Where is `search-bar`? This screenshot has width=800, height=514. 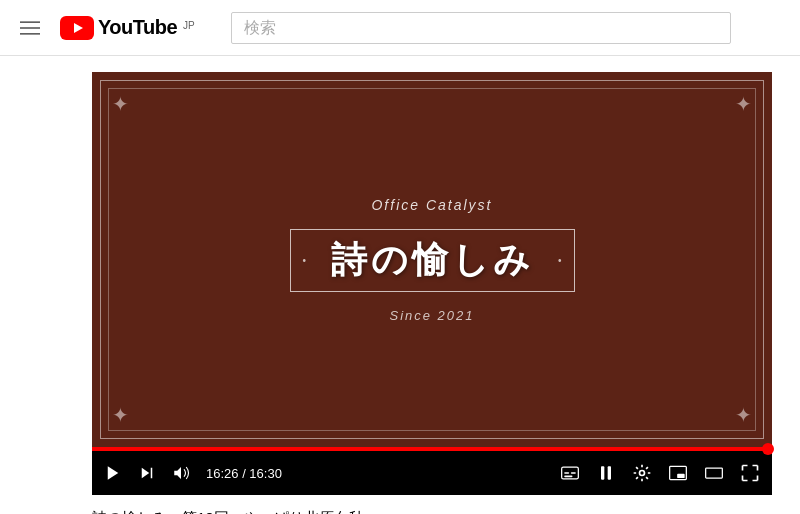 search-bar is located at coordinates (481, 28).